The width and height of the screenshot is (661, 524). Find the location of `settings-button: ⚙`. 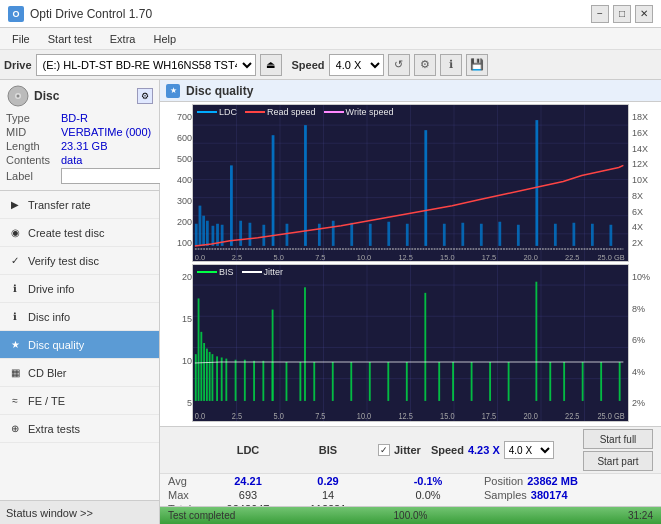

settings-button: ⚙ is located at coordinates (425, 65).